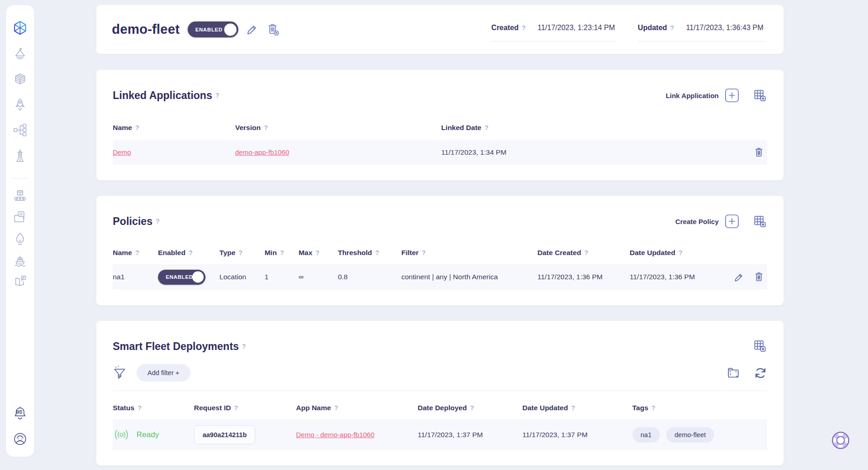  Describe the element at coordinates (270, 253) in the screenshot. I see `column-label: Min` at that location.